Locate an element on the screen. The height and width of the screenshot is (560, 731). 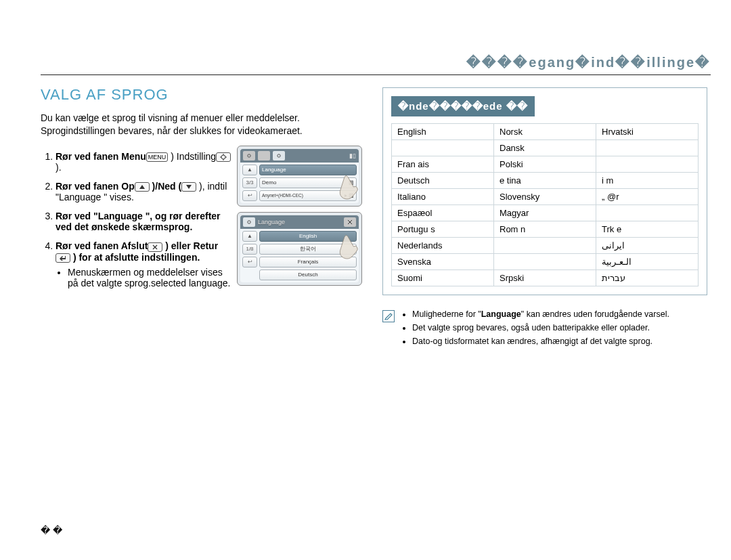
down-icon is located at coordinates (189, 187).